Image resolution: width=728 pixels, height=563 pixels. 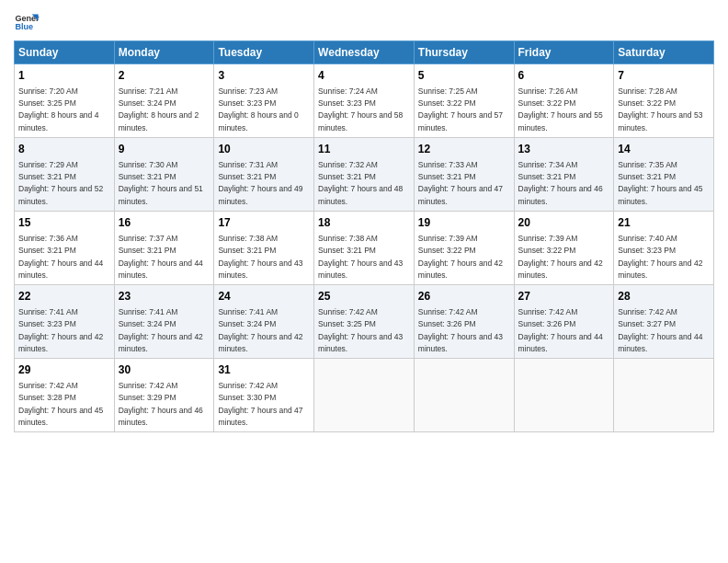 What do you see at coordinates (64, 370) in the screenshot?
I see `day-number: 29` at bounding box center [64, 370].